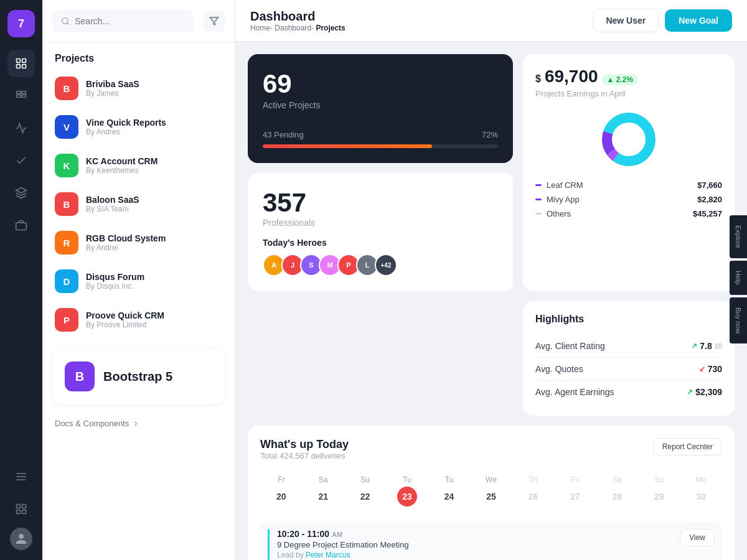 This screenshot has height=560, width=747. Describe the element at coordinates (21, 509) in the screenshot. I see `nav-icon-grid2` at that location.